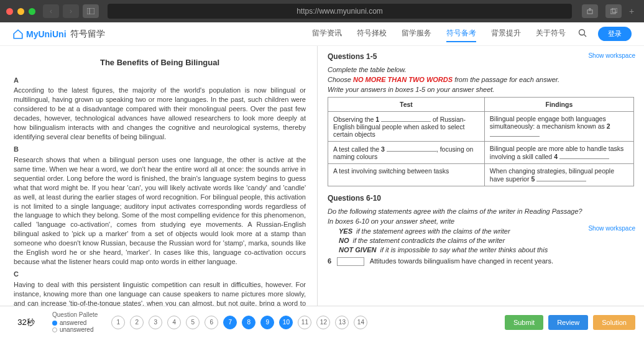 This screenshot has width=644, height=338. I want to click on forward-button: ›, so click(71, 11).